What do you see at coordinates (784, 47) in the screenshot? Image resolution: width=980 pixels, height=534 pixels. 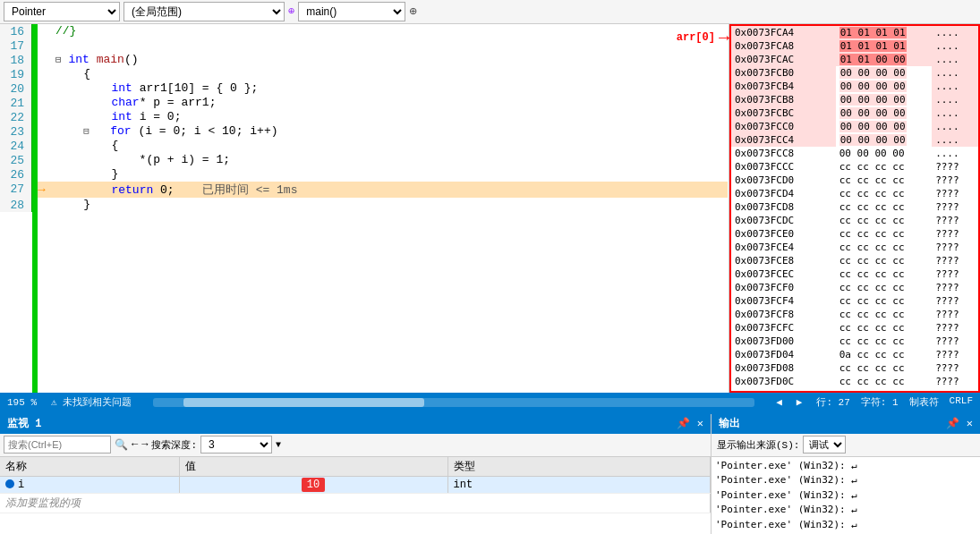 I see `memory-address: 0x0073FCA8` at bounding box center [784, 47].